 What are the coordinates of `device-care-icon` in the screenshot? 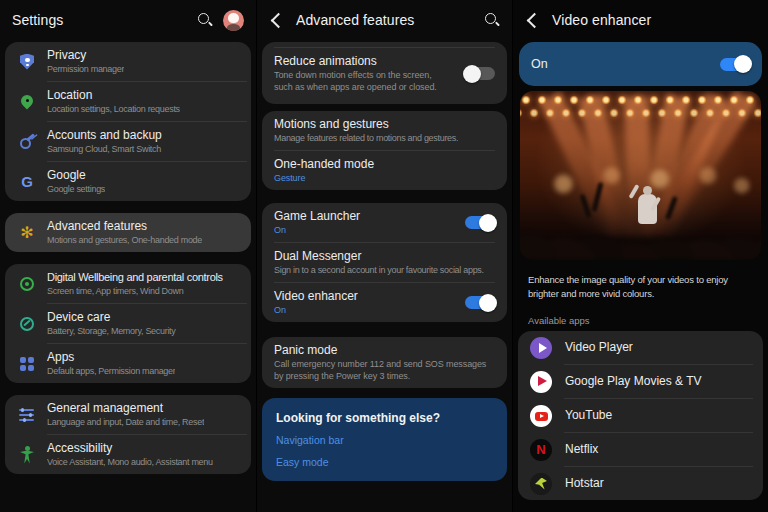 It's located at (27, 324).